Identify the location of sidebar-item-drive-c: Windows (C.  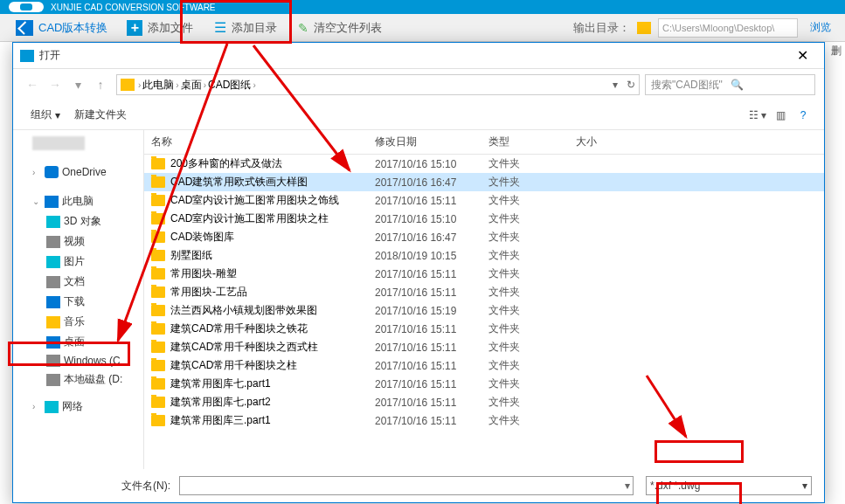
(79, 361).